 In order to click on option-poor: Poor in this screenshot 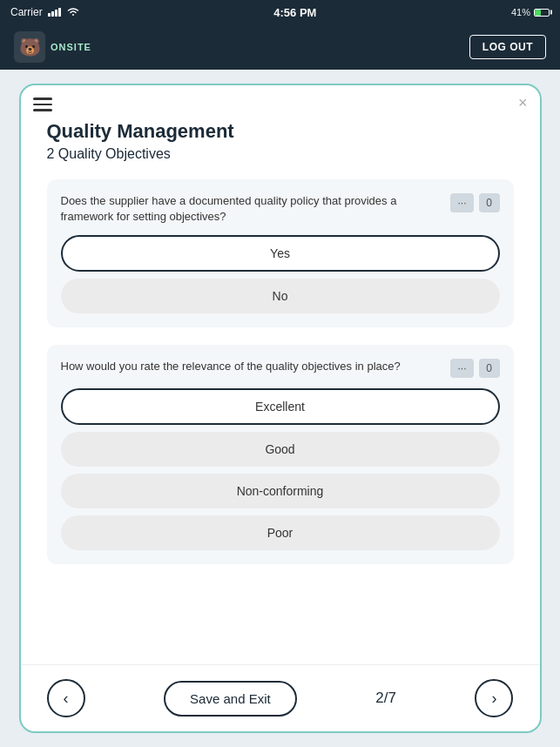, I will do `click(280, 533)`.